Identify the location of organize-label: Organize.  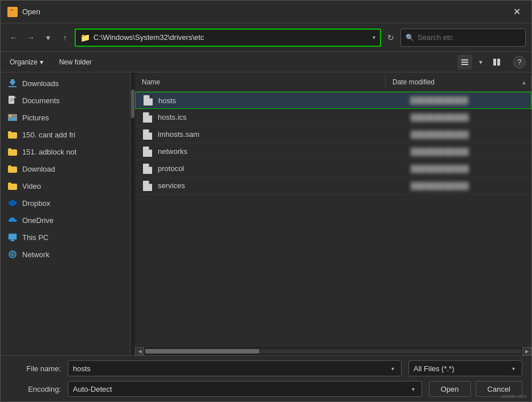
(24, 62).